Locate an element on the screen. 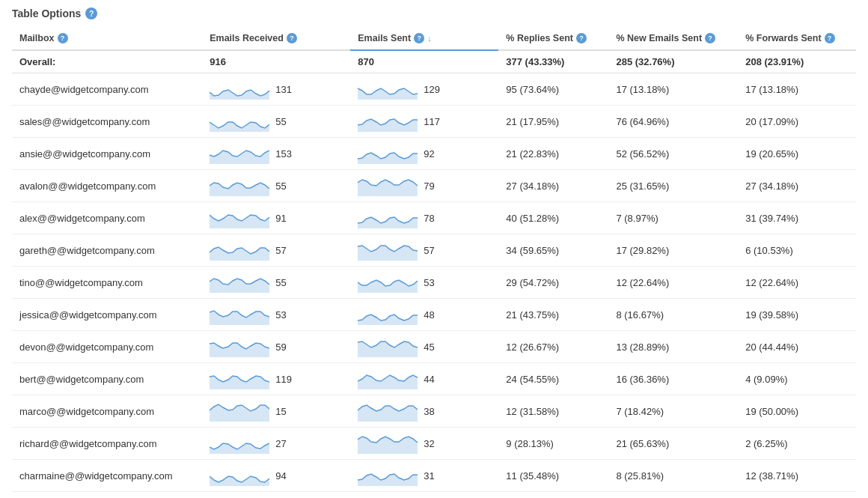 This screenshot has width=868, height=498. cell-replies: 12 (31.58%) is located at coordinates (554, 412).